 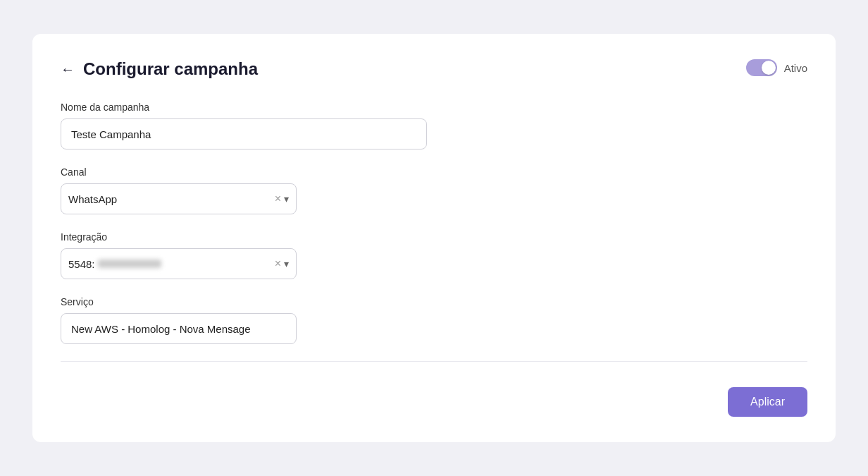 What do you see at coordinates (286, 199) in the screenshot?
I see `canal-chevron-down-icon: ▾` at bounding box center [286, 199].